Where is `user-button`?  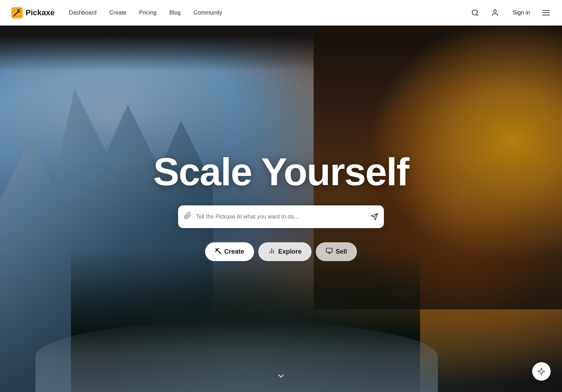
user-button is located at coordinates (495, 13).